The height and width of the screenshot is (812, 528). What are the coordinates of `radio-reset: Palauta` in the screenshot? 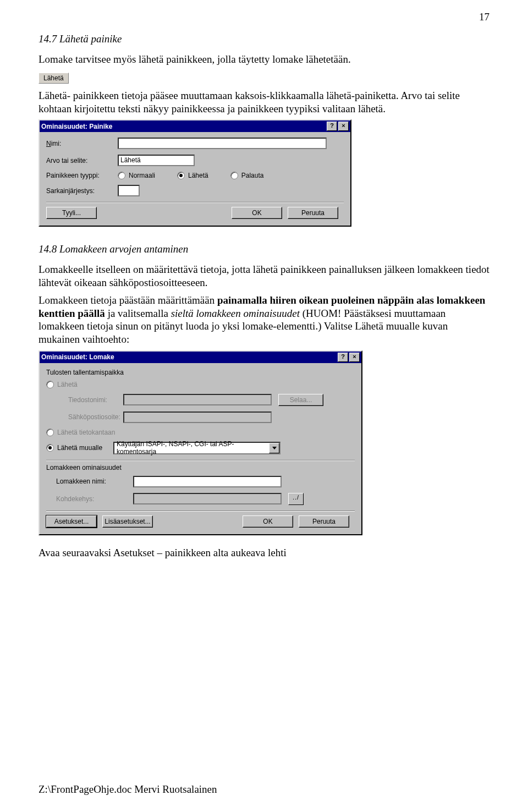 It's located at (248, 175).